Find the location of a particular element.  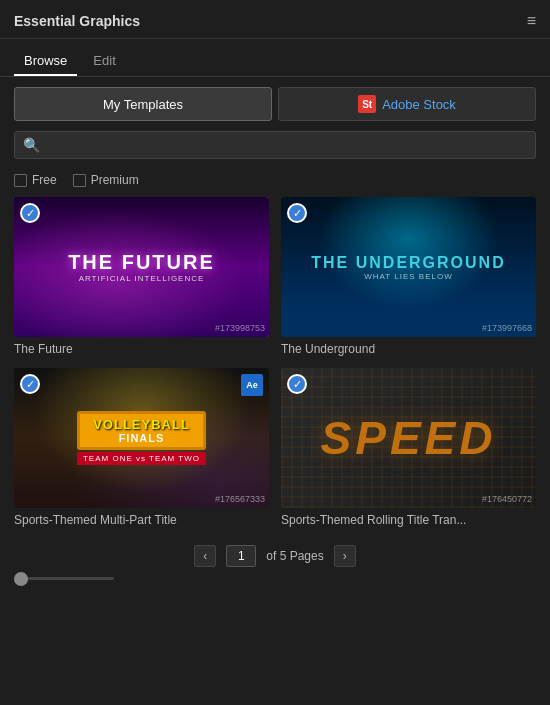

zoom-slider-container is located at coordinates (275, 582).